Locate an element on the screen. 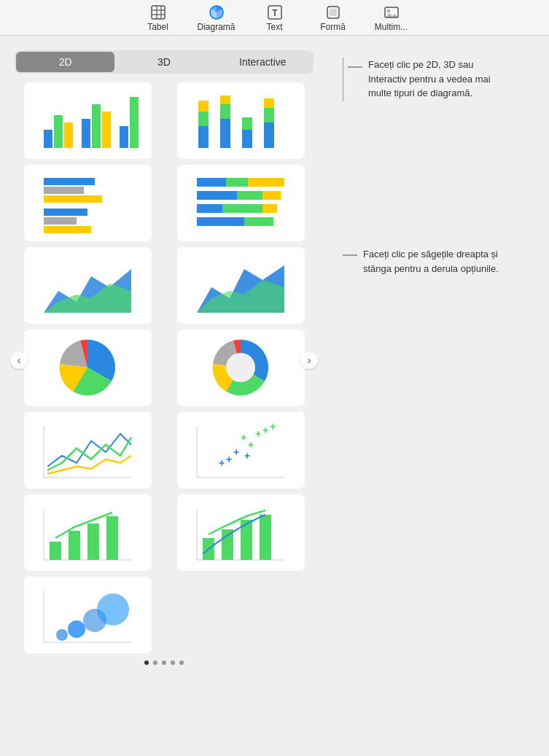  toolbar-tabel: Tabel is located at coordinates (158, 18).